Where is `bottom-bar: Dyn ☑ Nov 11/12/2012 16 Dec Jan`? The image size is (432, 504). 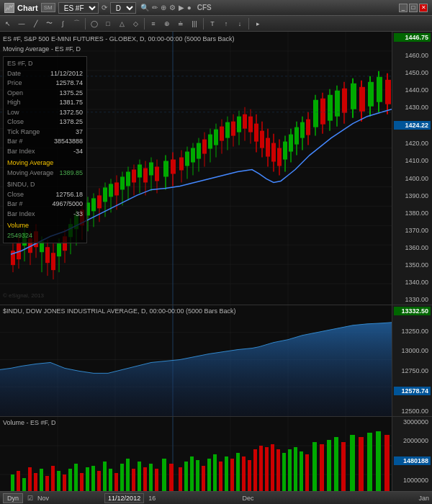
bottom-bar: Dyn ☑ Nov 11/12/2012 16 Dec Jan is located at coordinates (216, 498).